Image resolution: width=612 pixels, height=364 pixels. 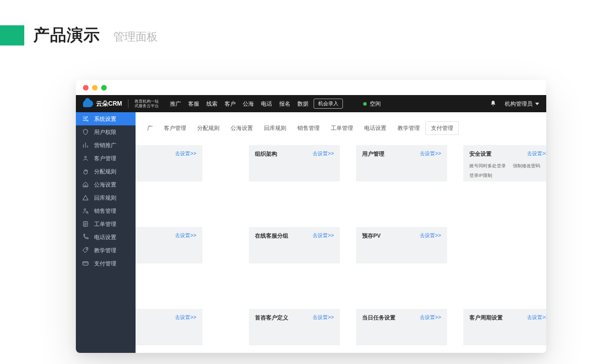 I want to click on card-title: 预存PV, so click(x=371, y=236).